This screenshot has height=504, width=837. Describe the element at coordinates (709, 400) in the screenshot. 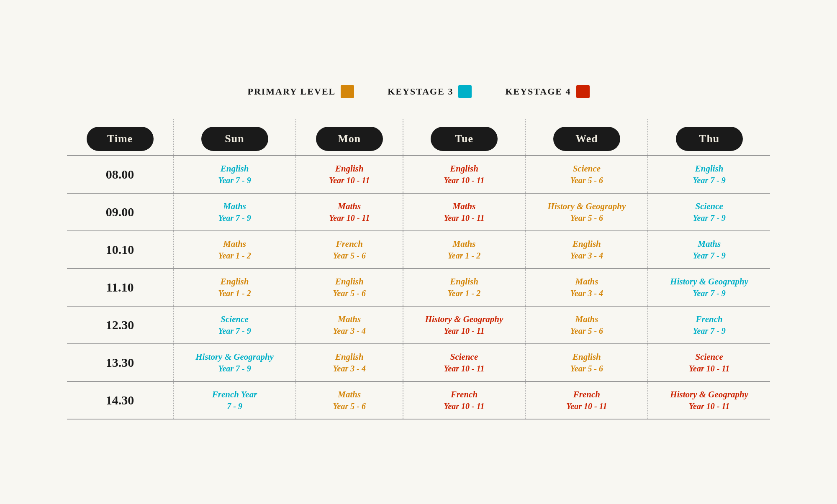

I see `schedule-cell-r6-c4: History & GeographyYear 10 - 11` at that location.